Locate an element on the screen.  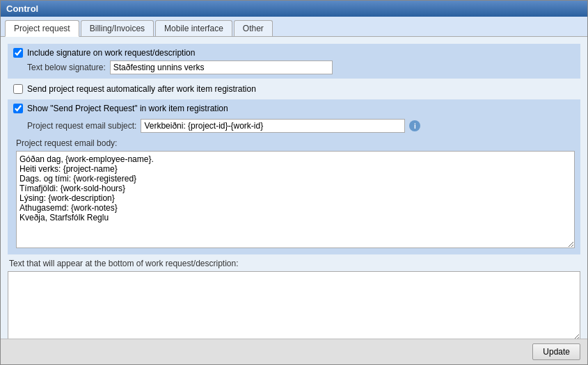
send-project-request-checkbox is located at coordinates (18, 89).